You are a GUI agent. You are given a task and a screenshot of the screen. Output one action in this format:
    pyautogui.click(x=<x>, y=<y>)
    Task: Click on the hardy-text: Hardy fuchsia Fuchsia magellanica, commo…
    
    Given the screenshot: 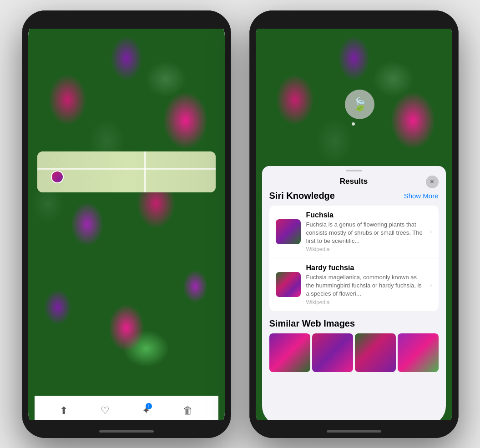 What is the action you would take?
    pyautogui.click(x=366, y=285)
    